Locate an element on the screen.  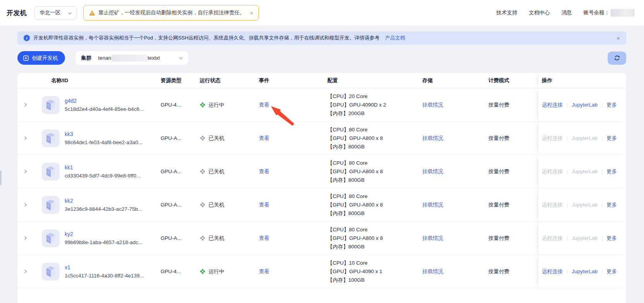
create-devmachine-button: 创建开发机 is located at coordinates (41, 58).